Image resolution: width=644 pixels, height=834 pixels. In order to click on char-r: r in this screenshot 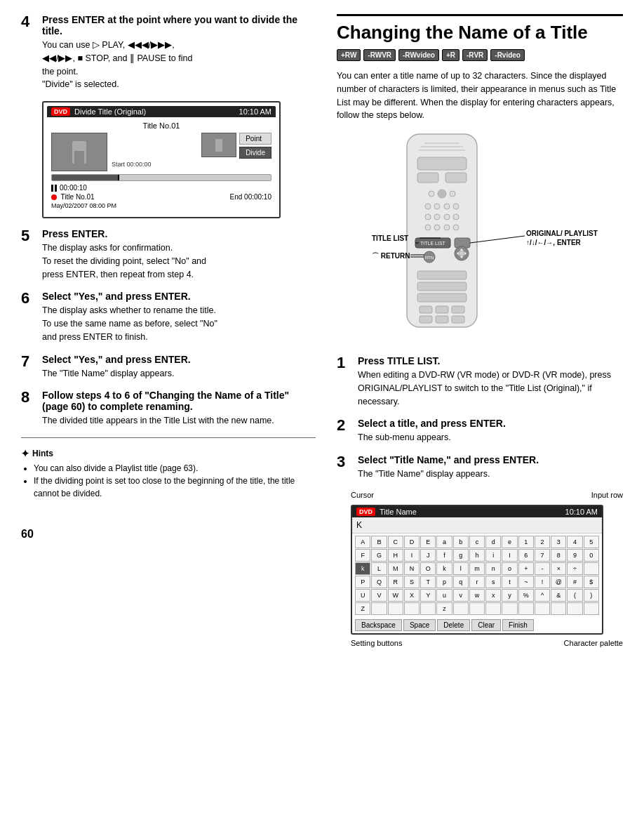, I will do `click(477, 582)`.